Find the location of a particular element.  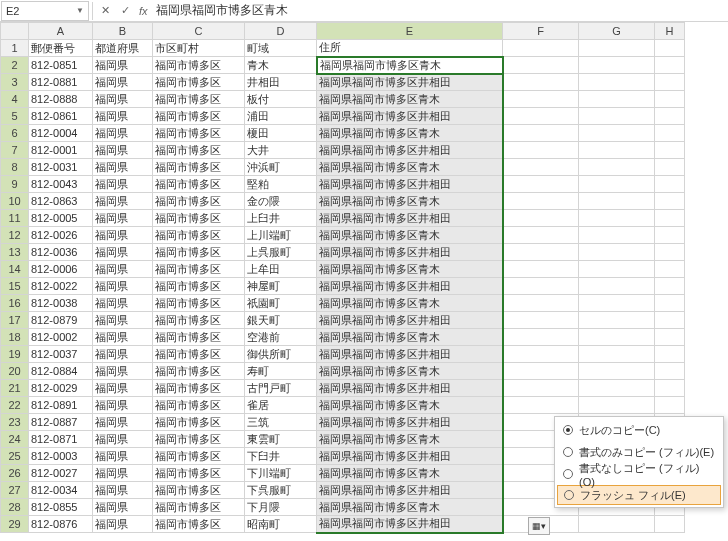

cell: 812-0026 is located at coordinates (61, 236).